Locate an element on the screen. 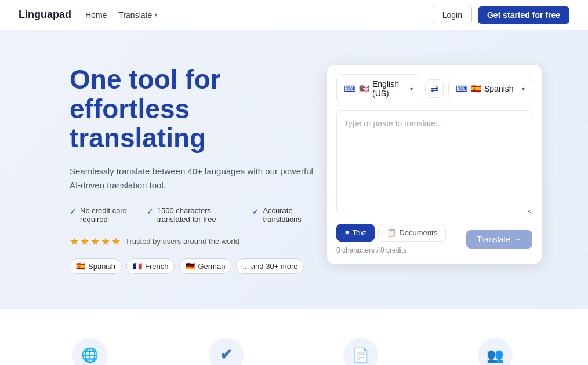 This screenshot has height=365, width=588. source-lang-label: English (US) is located at coordinates (390, 89).